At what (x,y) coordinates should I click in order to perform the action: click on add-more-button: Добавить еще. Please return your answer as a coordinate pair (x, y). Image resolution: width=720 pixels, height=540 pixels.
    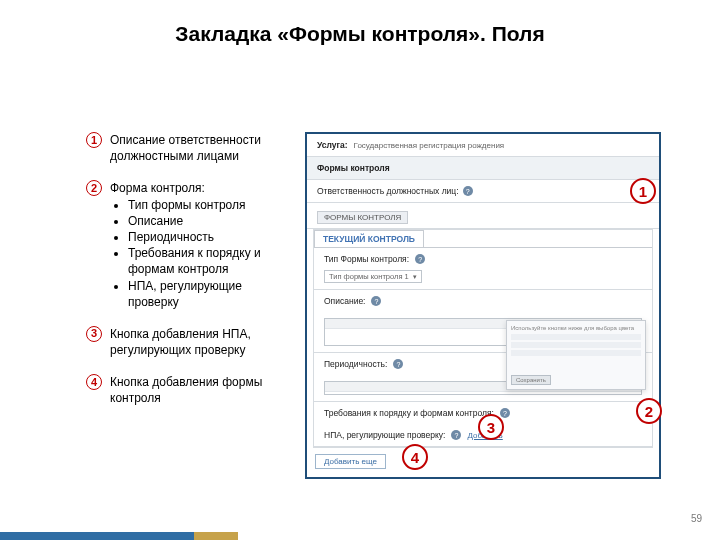
    Looking at the image, I should click on (350, 462).